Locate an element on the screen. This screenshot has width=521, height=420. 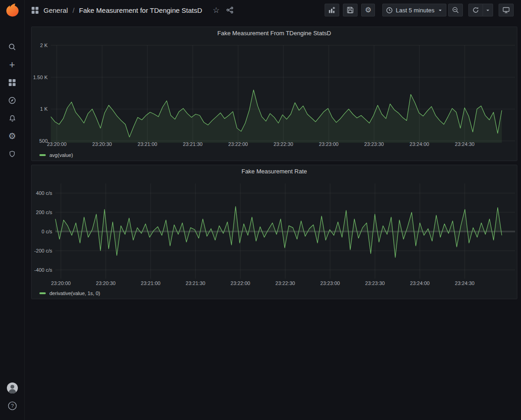
monitor-icon is located at coordinates (506, 10).